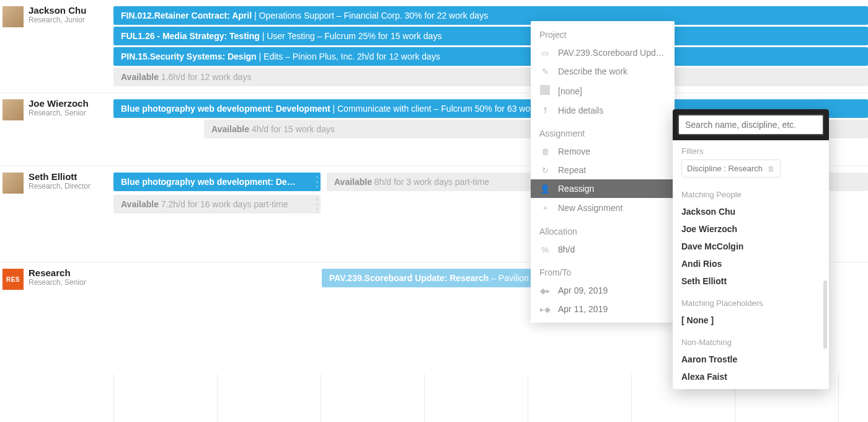 This screenshot has height=422, width=868. Describe the element at coordinates (751, 125) in the screenshot. I see `search-wrap` at that location.